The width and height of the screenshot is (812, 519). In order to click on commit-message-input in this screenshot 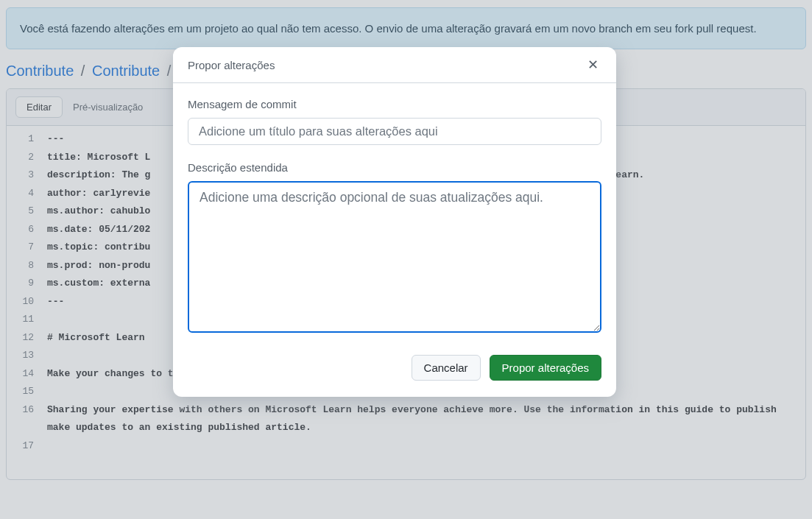, I will do `click(395, 131)`.